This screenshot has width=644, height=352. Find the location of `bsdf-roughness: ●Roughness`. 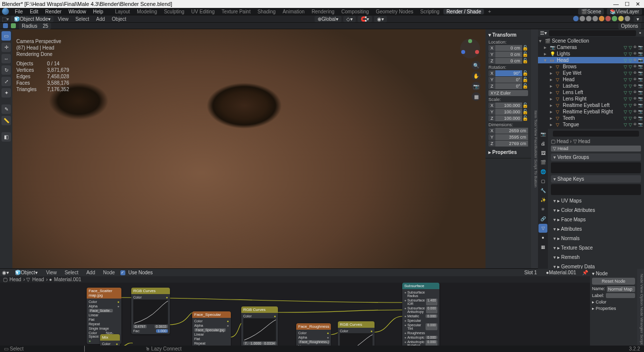

bsdf-roughness: ●Roughness is located at coordinates (421, 333).